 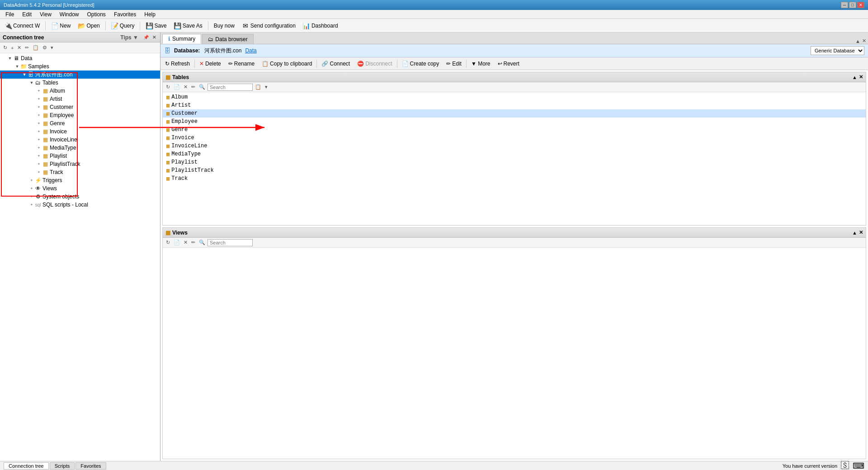 I want to click on menu-help: Help, so click(x=150, y=14).